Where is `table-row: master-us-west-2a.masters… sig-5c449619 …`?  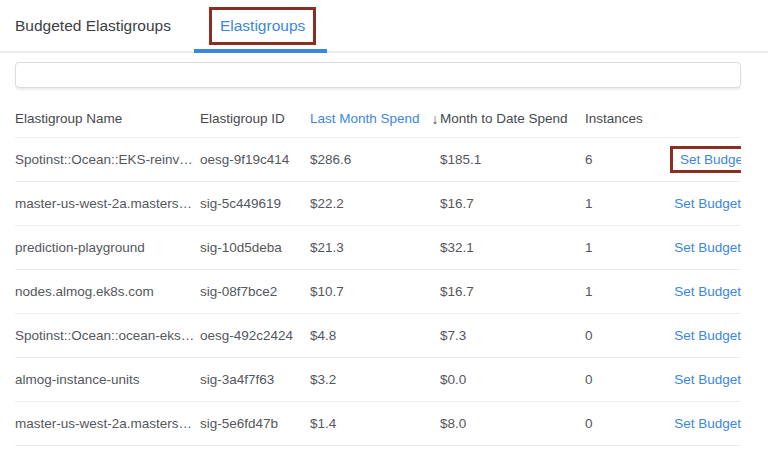 table-row: master-us-west-2a.masters… sig-5c449619 … is located at coordinates (378, 204).